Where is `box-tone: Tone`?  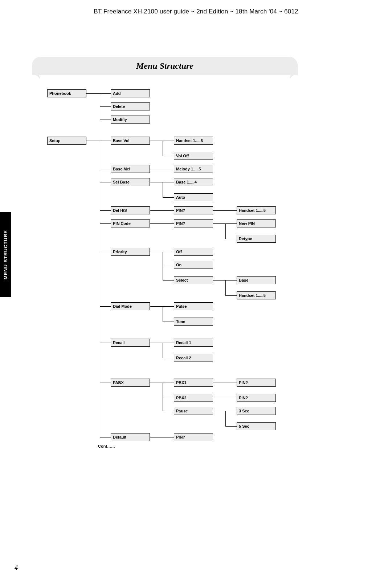 box-tone: Tone is located at coordinates (193, 322).